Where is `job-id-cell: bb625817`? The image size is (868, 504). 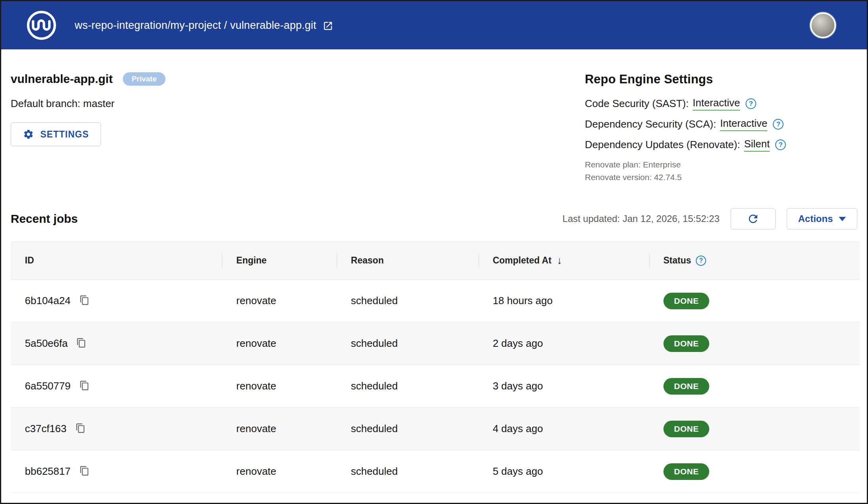 job-id-cell: bb625817 is located at coordinates (116, 472).